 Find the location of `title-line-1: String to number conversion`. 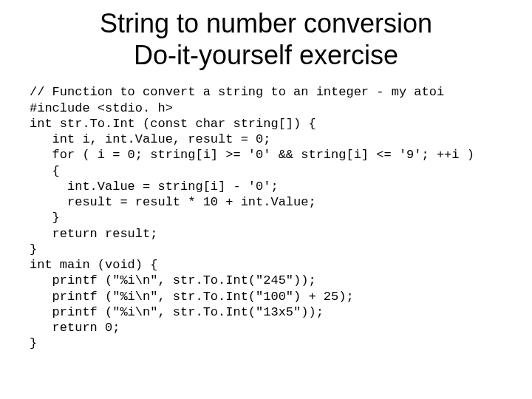

title-line-1: String to number conversion is located at coordinates (266, 24).